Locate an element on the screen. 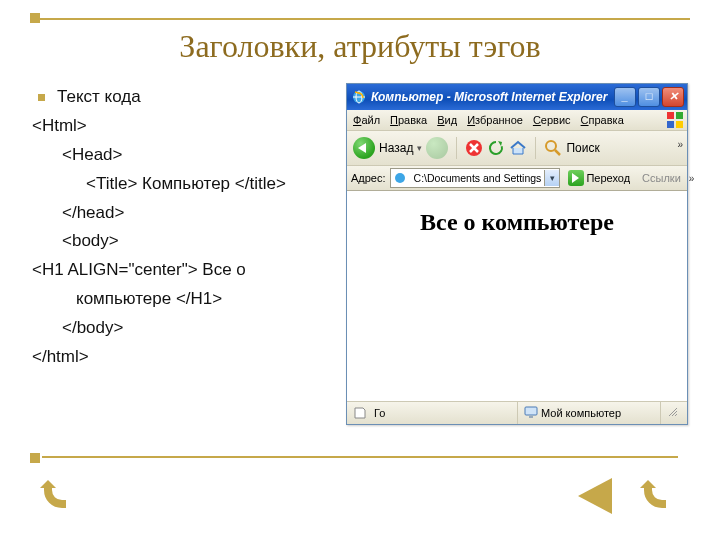 Image resolution: width=720 pixels, height=540 pixels. resize-grip-icon is located at coordinates (673, 413).